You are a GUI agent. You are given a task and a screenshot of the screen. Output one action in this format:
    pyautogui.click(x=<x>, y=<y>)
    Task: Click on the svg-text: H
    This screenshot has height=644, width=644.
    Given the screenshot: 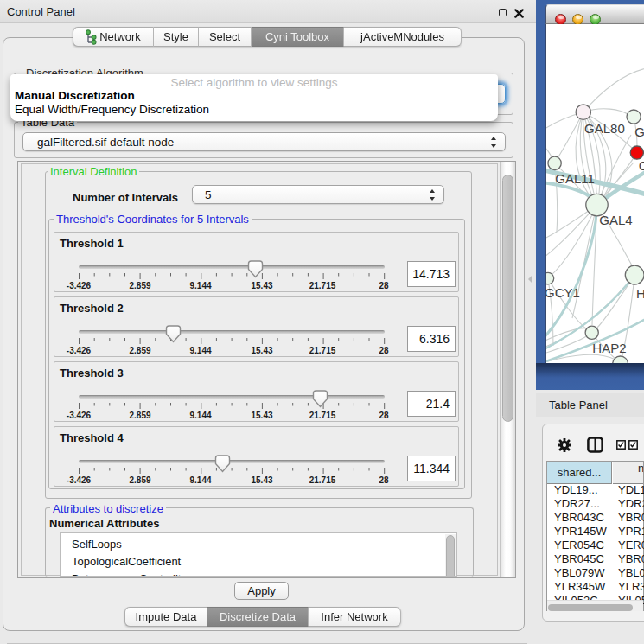 What is the action you would take?
    pyautogui.click(x=640, y=294)
    